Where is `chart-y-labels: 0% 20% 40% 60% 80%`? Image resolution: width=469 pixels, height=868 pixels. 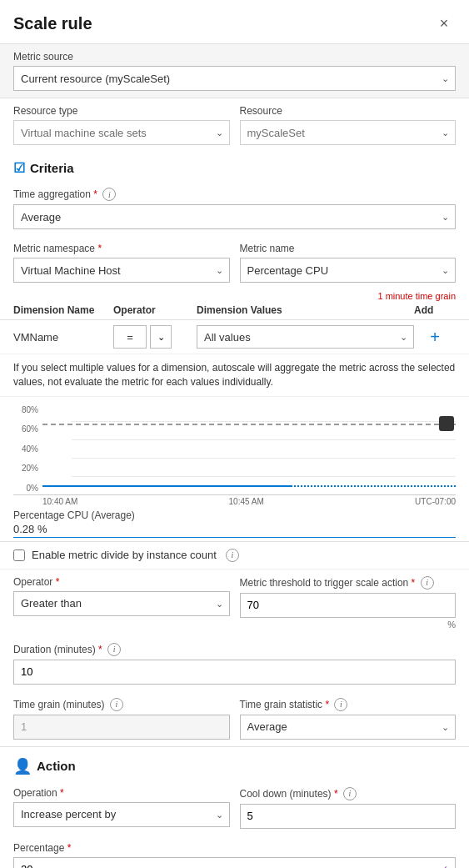 chart-y-labels: 0% 20% 40% 60% 80% is located at coordinates (26, 449).